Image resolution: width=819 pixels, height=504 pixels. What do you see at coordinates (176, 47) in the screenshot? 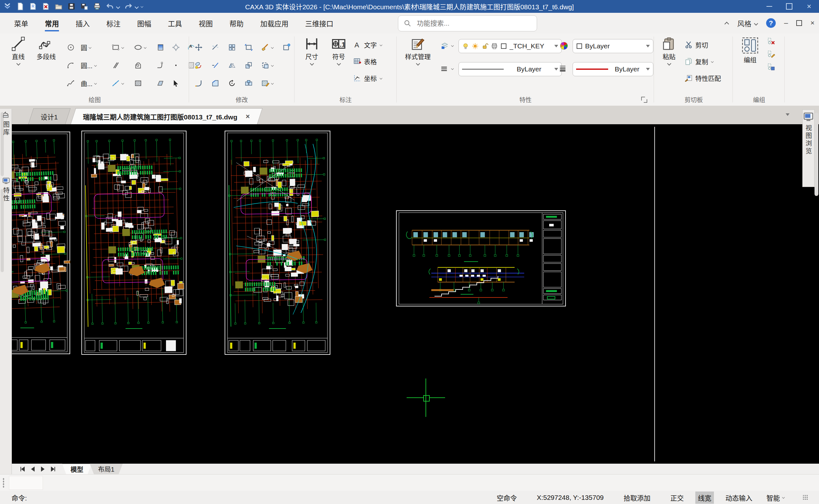
I see `gear-icon` at bounding box center [176, 47].